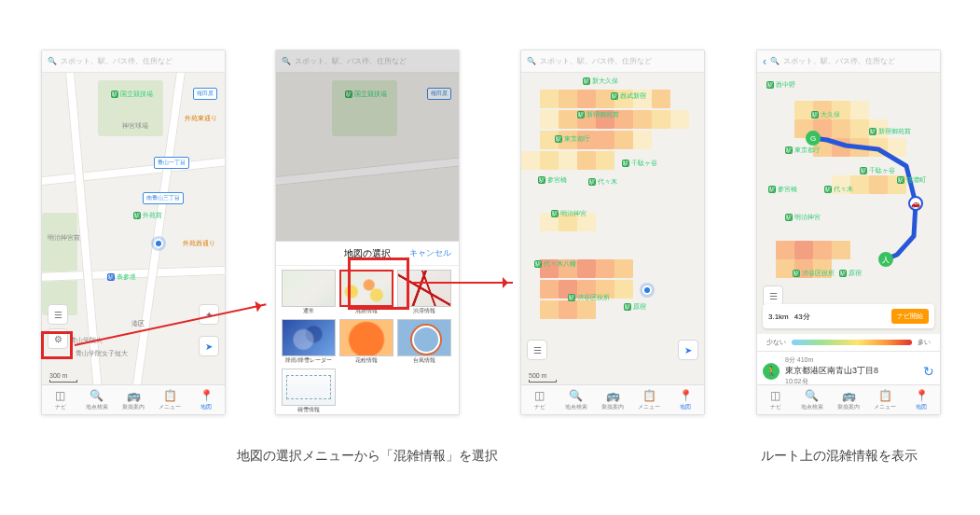  I want to click on layer-select-sheet: 地図の選択 キャンセル 通常混雑情報渋滞情報降雨/降雪レーダー花粉情報台風情報積…, so click(367, 327).